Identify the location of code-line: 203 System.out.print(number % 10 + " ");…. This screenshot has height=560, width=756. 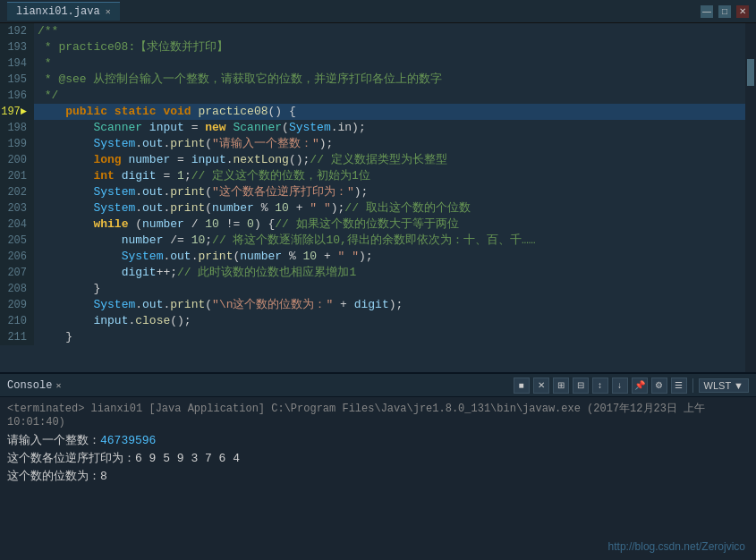
(372, 208).